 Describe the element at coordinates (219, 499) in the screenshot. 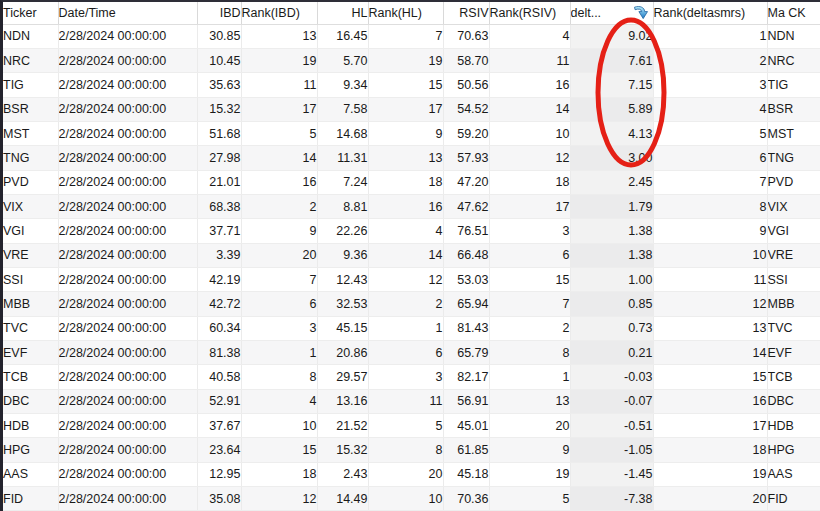

I see `cell-ibd: 35.08` at that location.